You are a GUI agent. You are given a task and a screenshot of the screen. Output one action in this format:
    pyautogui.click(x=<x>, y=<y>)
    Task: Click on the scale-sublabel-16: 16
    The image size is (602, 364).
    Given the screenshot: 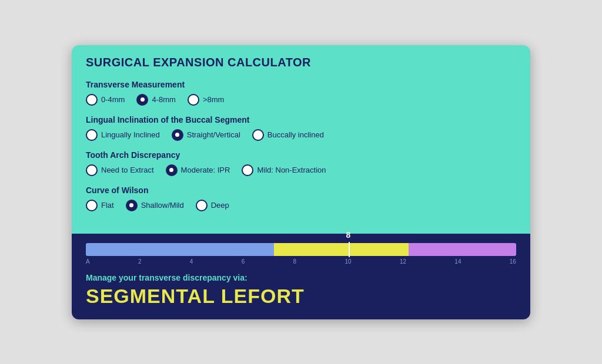 What is the action you would take?
    pyautogui.click(x=513, y=262)
    